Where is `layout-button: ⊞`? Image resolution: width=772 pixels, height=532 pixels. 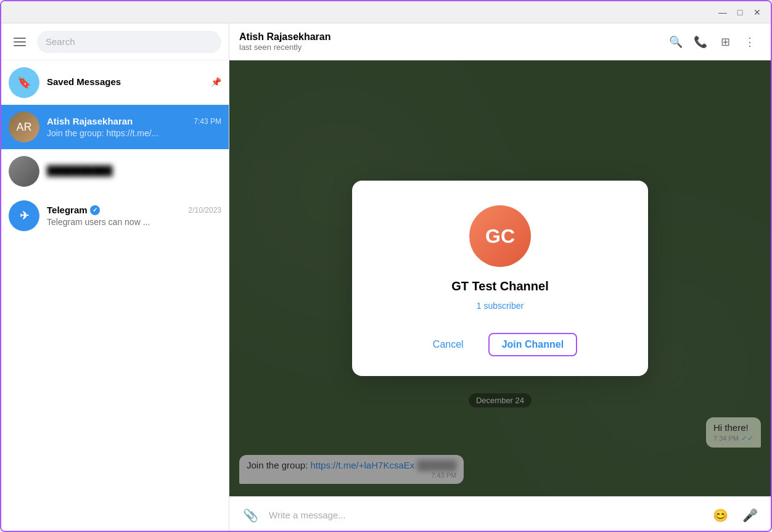
layout-button: ⊞ is located at coordinates (725, 42).